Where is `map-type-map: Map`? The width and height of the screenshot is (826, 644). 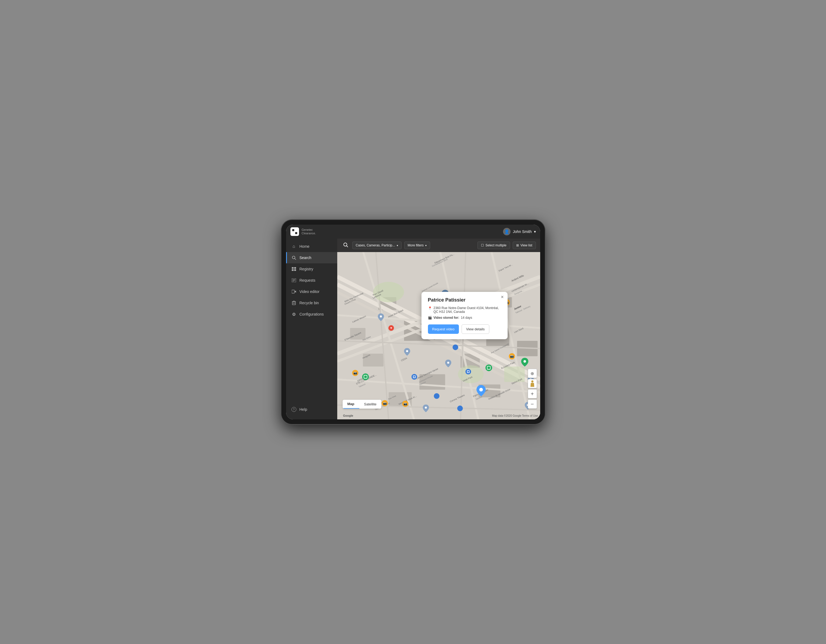 map-type-map: Map is located at coordinates (351, 404).